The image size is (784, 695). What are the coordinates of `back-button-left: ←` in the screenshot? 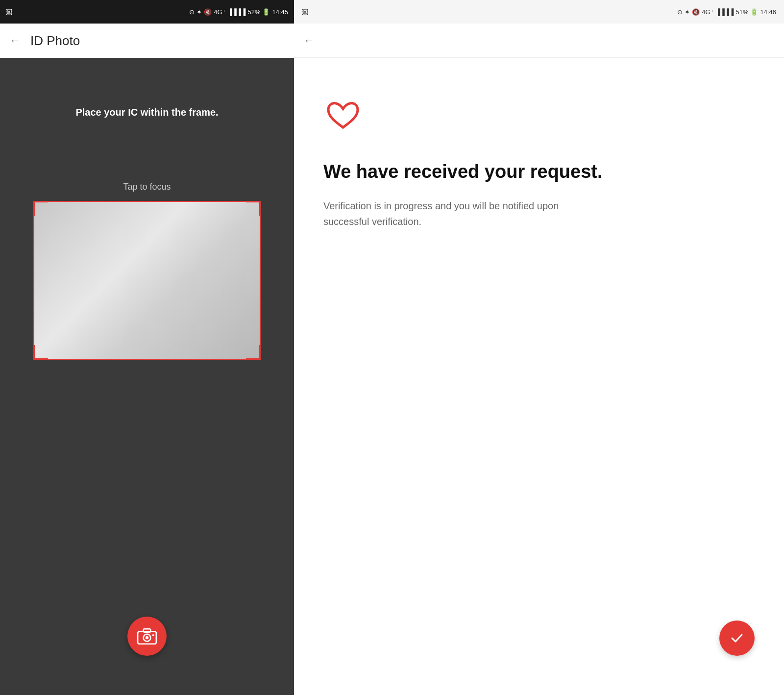 It's located at (15, 41).